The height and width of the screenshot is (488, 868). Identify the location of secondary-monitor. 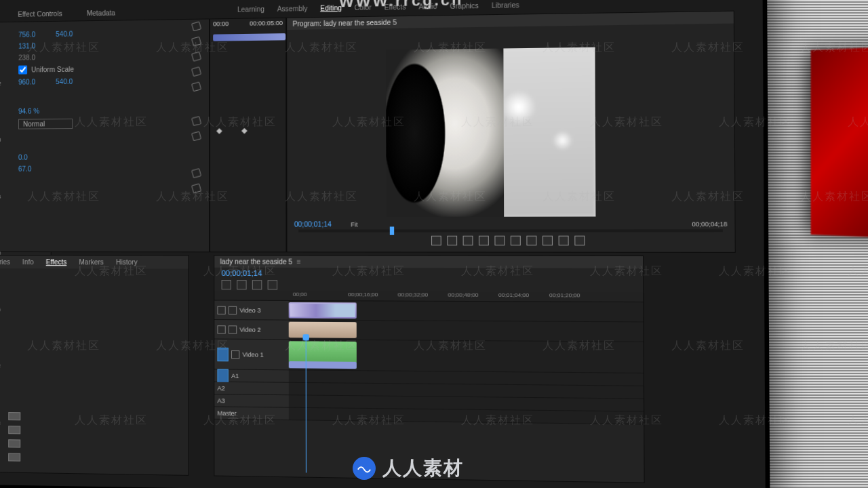
(840, 142).